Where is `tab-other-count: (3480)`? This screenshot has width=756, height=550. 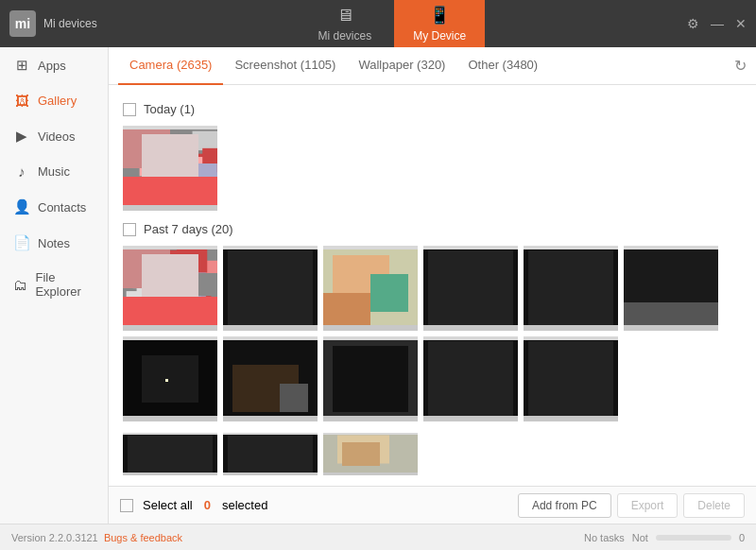 tab-other-count: (3480) is located at coordinates (521, 64).